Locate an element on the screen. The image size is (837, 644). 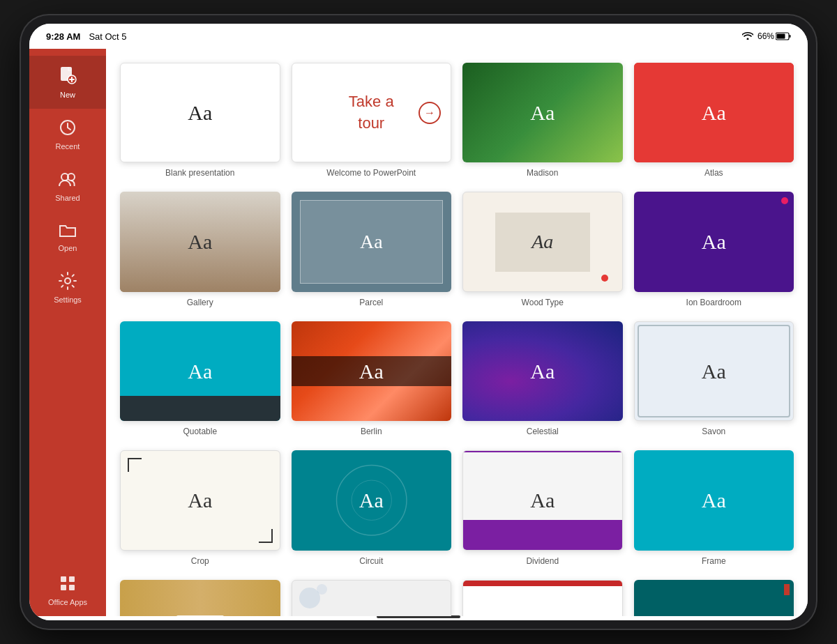
template-organic: Aa Organic is located at coordinates (200, 598).